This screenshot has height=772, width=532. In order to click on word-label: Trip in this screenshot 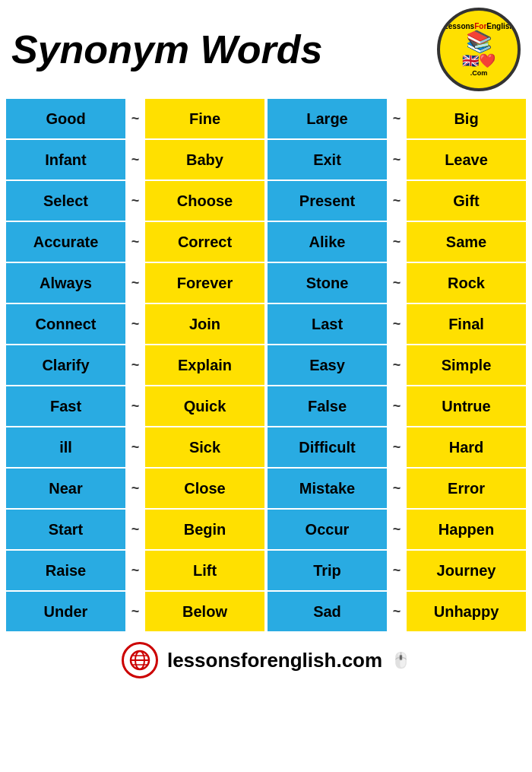, I will do `click(327, 570)`.